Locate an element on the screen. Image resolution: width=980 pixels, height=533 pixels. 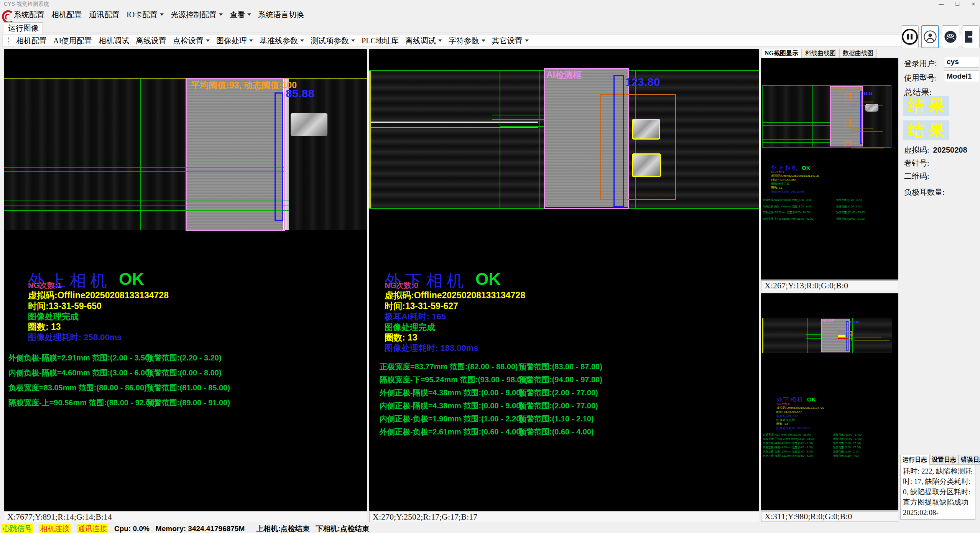
tab-data-curve: 数据曲线图 is located at coordinates (858, 53).